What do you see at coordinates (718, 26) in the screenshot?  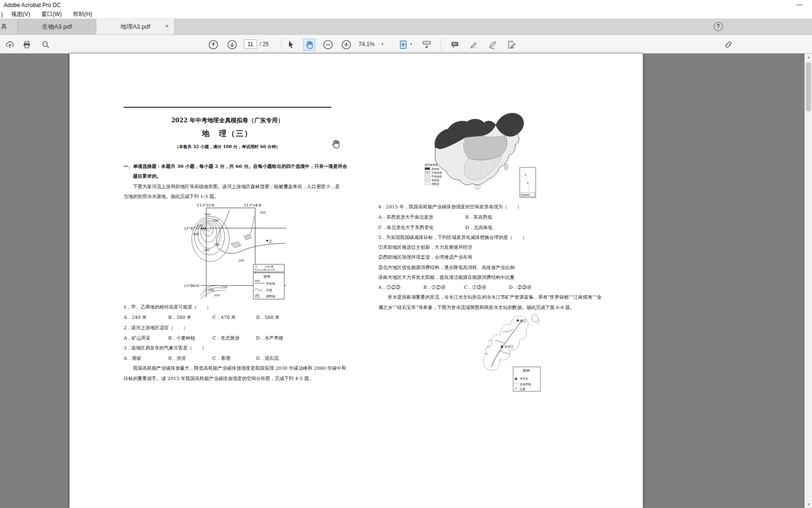 I see `help-icon: ?` at bounding box center [718, 26].